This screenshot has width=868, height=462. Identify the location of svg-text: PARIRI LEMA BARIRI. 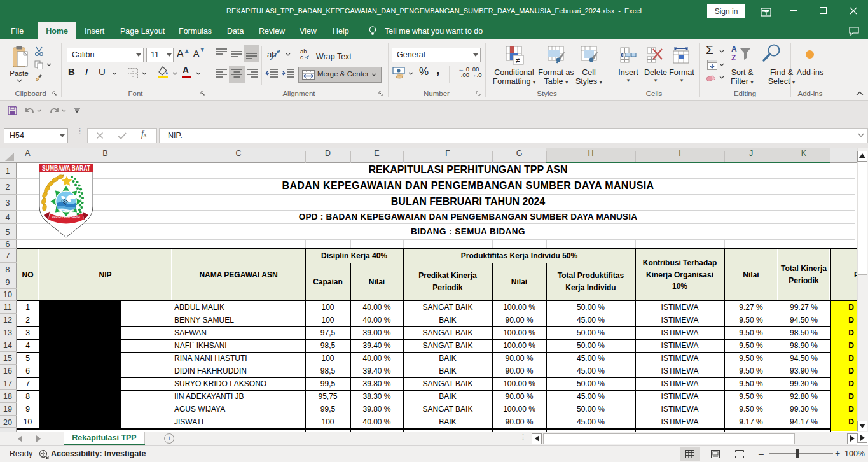
(66, 218).